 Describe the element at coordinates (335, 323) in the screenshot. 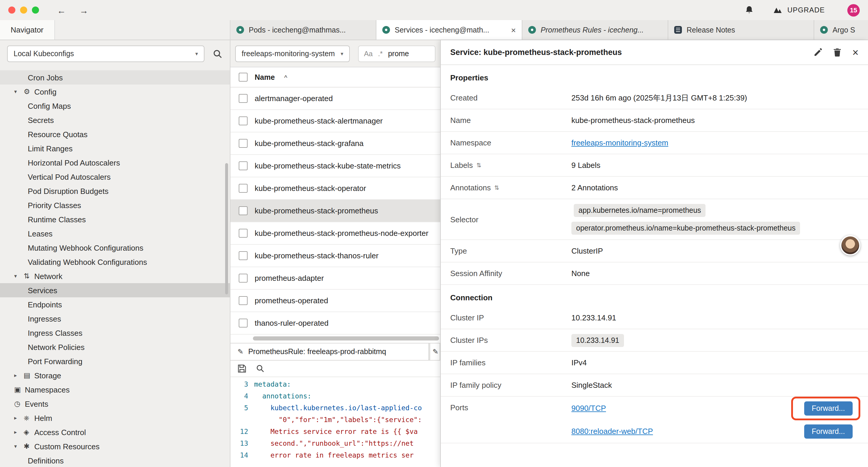

I see `table-row: thanos-ruler-operated` at that location.